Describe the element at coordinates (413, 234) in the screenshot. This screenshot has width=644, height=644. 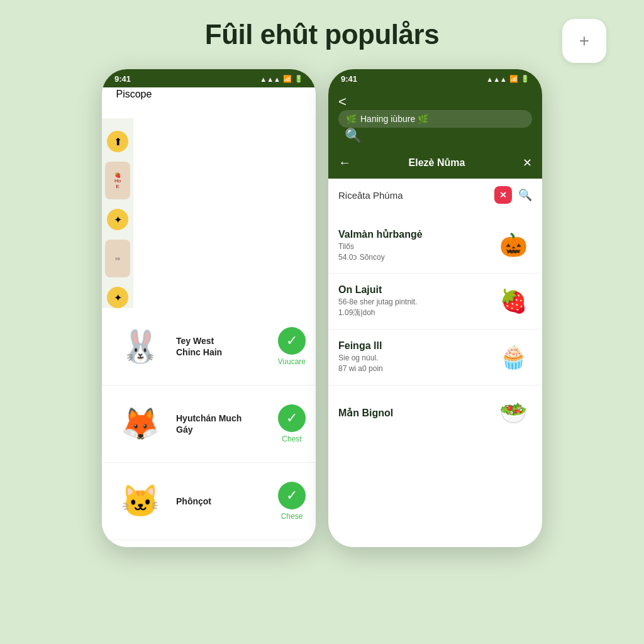
I see `result-name-0: Valmàn hủrbangė` at that location.